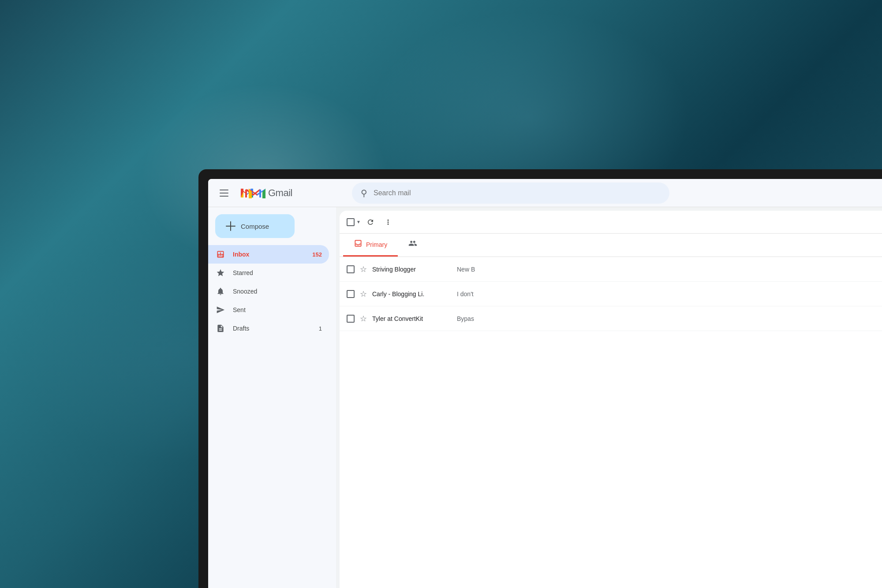  What do you see at coordinates (517, 193) in the screenshot?
I see `search-input` at bounding box center [517, 193].